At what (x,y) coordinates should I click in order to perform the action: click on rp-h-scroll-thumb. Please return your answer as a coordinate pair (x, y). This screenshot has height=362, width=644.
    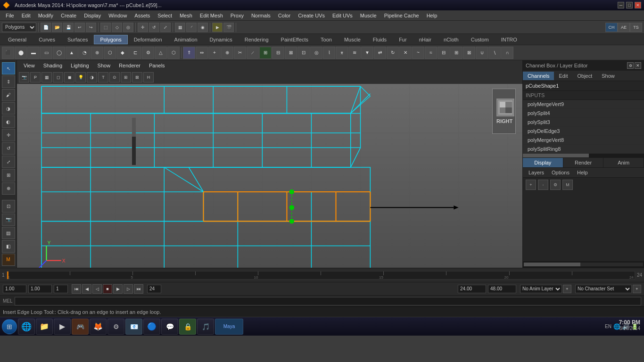
    Looking at the image, I should click on (552, 264).